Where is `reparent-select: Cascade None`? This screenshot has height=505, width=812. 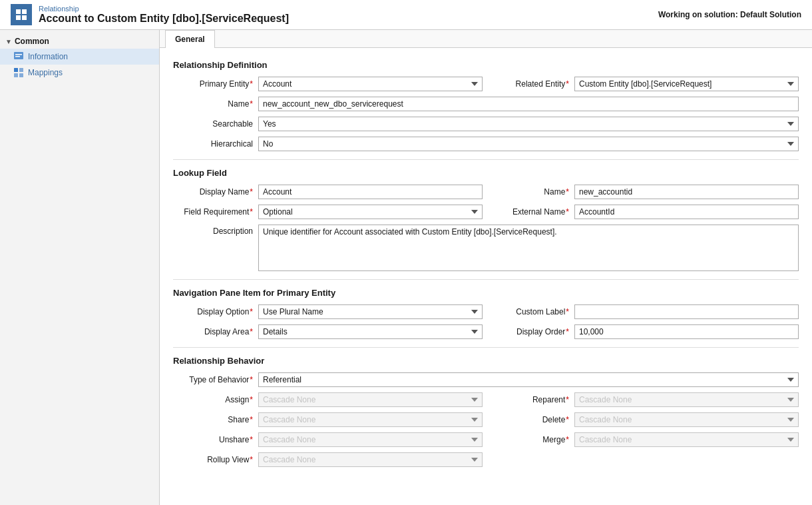
reparent-select: Cascade None is located at coordinates (687, 400).